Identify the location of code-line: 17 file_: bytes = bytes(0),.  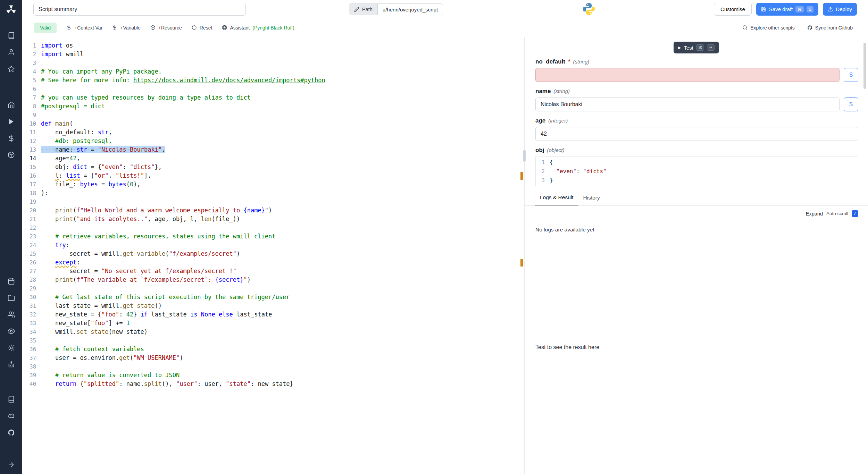
(273, 185).